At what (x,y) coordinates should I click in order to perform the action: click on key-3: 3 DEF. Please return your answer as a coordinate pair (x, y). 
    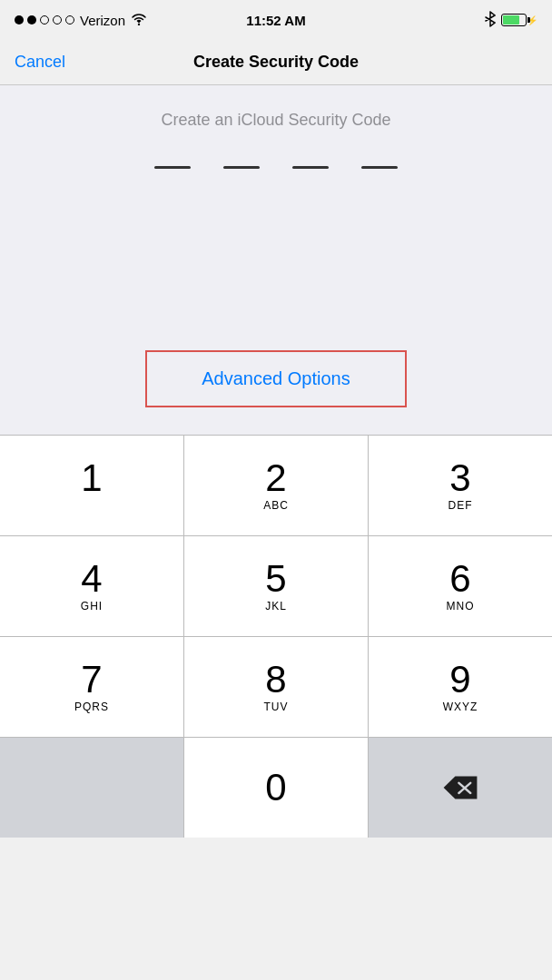
    Looking at the image, I should click on (460, 485).